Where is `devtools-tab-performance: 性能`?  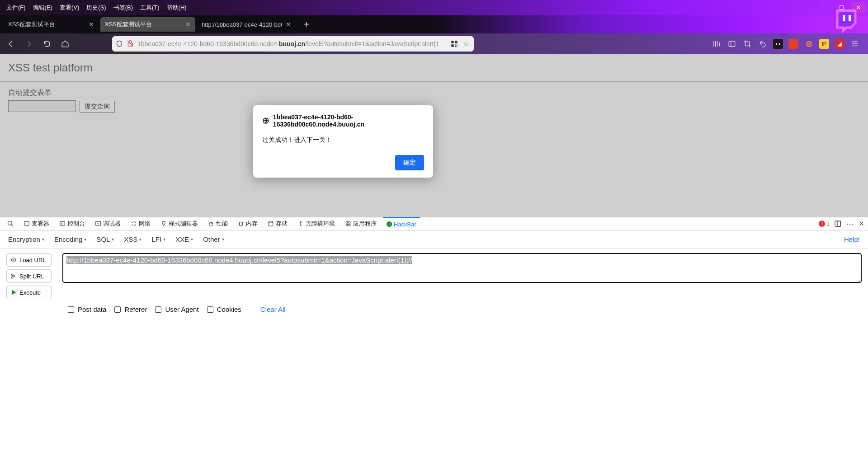 devtools-tab-performance: 性能 is located at coordinates (218, 224).